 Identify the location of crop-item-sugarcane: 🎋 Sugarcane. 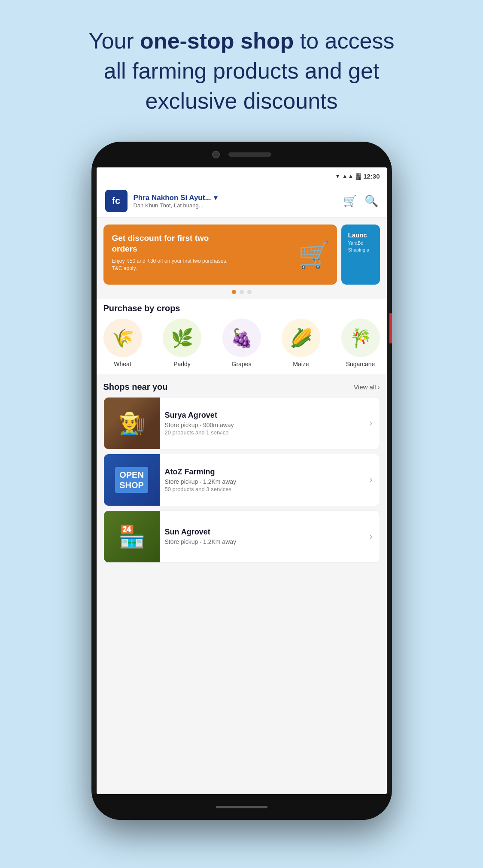
(361, 343).